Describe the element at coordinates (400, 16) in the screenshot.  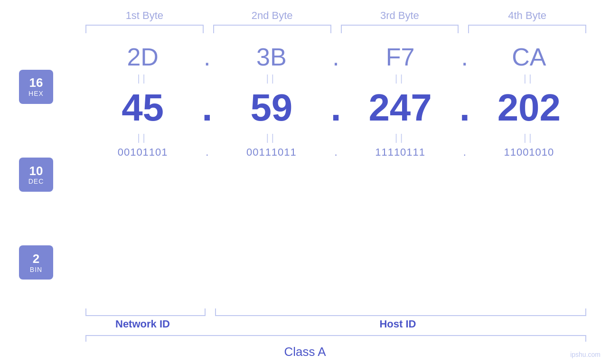
I see `byte3-header: 3rd Byte` at that location.